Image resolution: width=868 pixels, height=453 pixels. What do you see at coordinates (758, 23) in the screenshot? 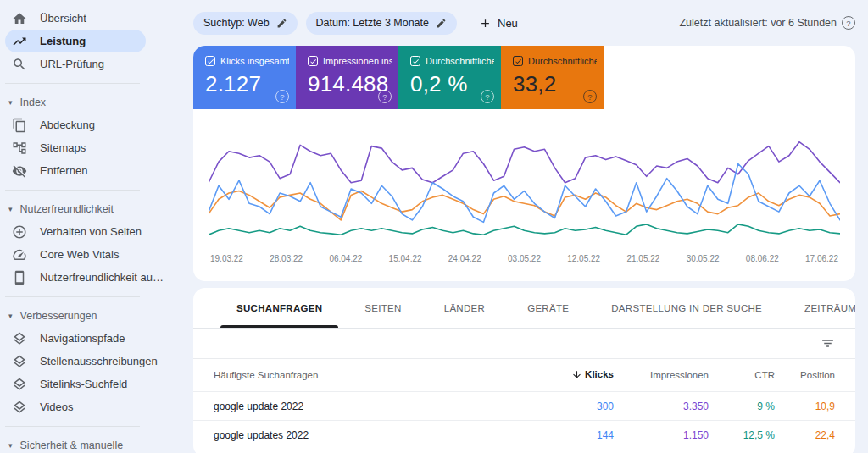
I see `last-updated-text: Zuletzt aktualisiert: vor 6 Stunden` at bounding box center [758, 23].